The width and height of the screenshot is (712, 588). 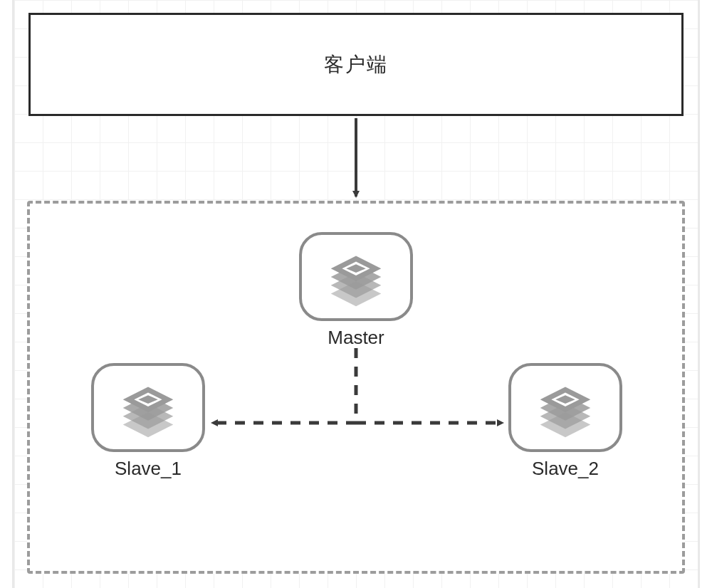 What do you see at coordinates (356, 337) in the screenshot?
I see `master-label: Master` at bounding box center [356, 337].